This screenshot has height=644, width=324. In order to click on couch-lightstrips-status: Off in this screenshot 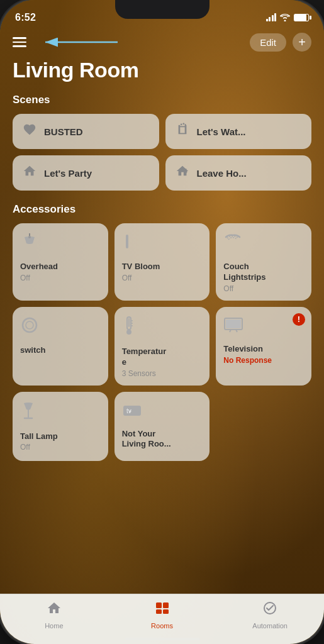, I will do `click(228, 289)`.